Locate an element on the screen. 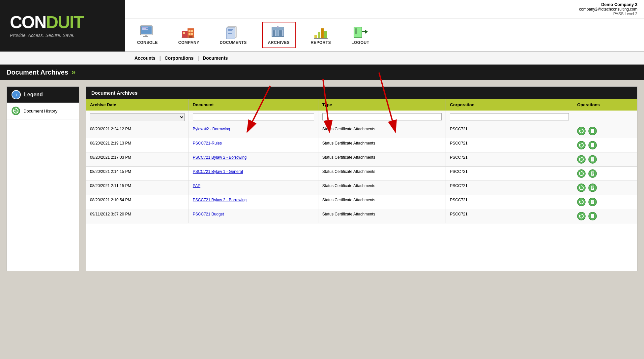 Image resolution: width=644 pixels, height=359 pixels. company-icon is located at coordinates (189, 32).